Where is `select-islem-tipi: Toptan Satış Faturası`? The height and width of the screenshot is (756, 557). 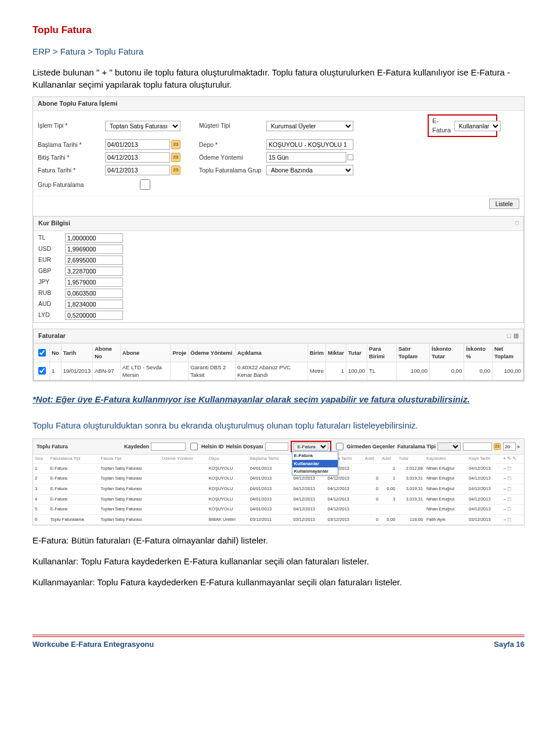 select-islem-tipi: Toptan Satış Faturası is located at coordinates (143, 126).